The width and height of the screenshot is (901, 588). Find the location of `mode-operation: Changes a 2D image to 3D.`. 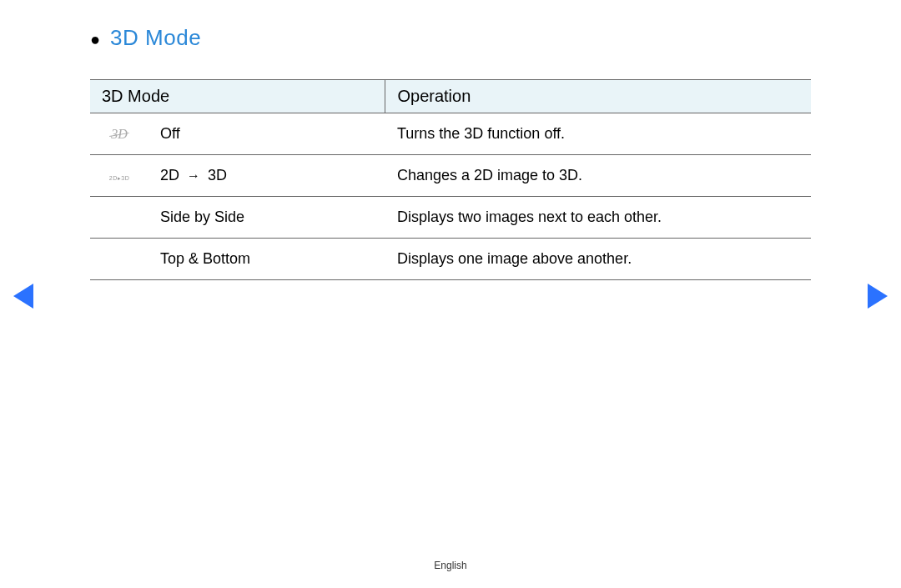

mode-operation: Changes a 2D image to 3D. is located at coordinates (598, 176).